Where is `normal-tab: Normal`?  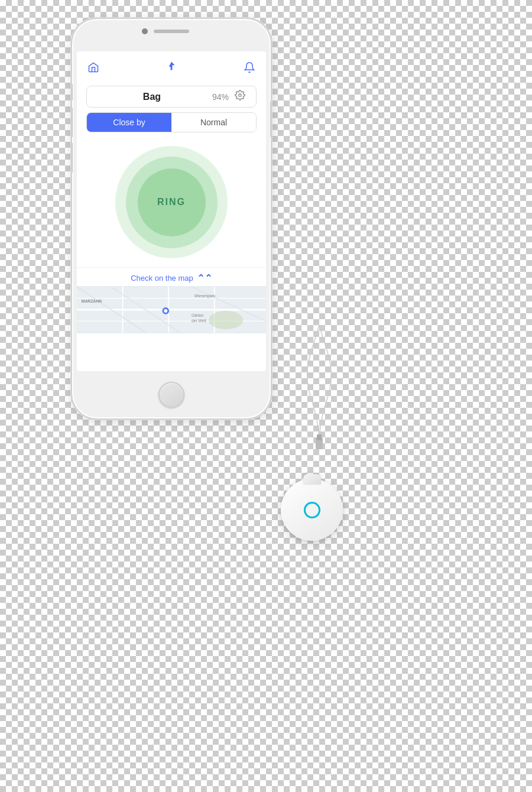 normal-tab: Normal is located at coordinates (214, 122).